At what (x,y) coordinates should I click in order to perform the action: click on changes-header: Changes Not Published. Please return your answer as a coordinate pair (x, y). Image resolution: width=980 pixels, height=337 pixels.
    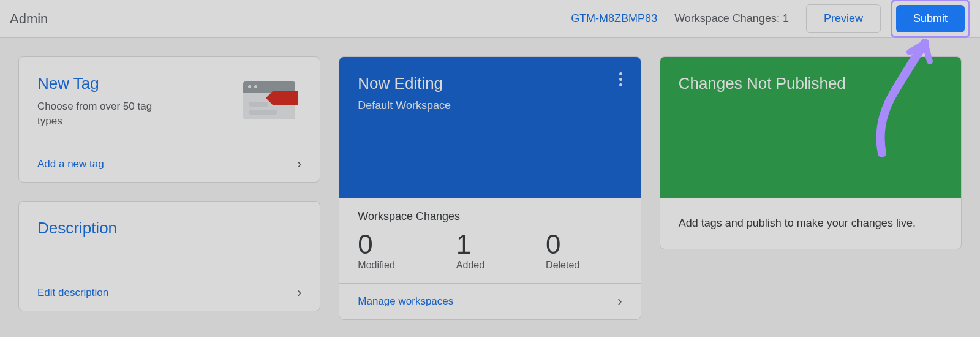
    Looking at the image, I should click on (811, 127).